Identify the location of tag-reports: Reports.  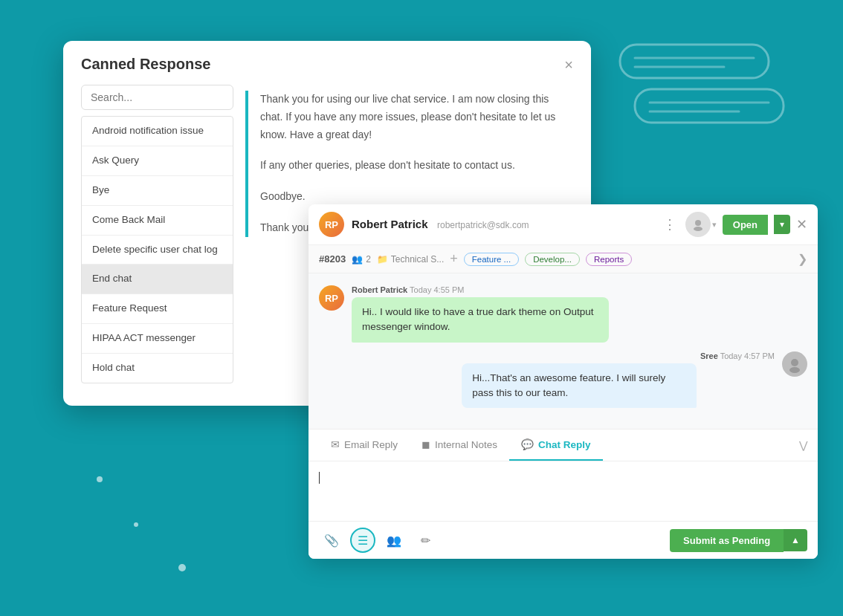
(609, 259).